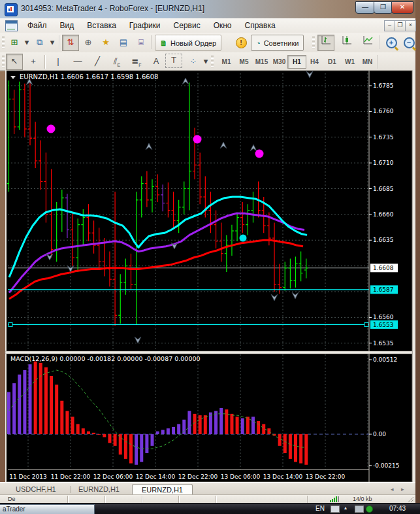 This screenshot has height=514, width=420. What do you see at coordinates (367, 61) in the screenshot?
I see `timeframe-mn-button: MN` at bounding box center [367, 61].